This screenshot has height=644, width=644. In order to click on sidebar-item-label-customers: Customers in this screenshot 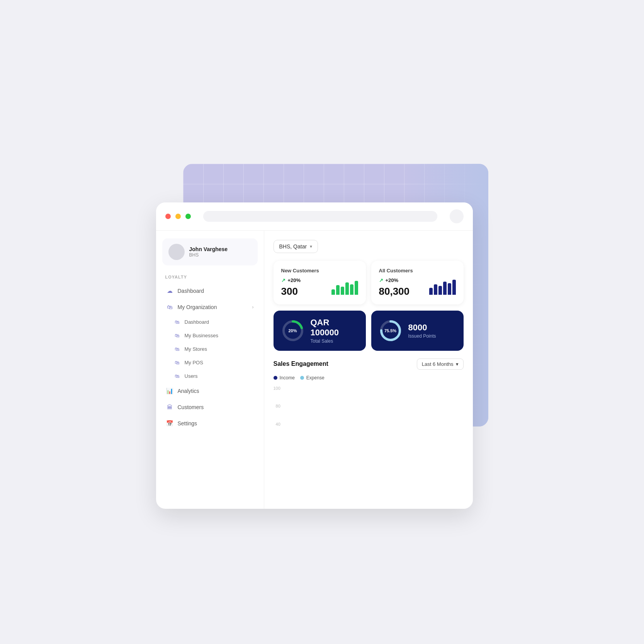, I will do `click(191, 407)`.